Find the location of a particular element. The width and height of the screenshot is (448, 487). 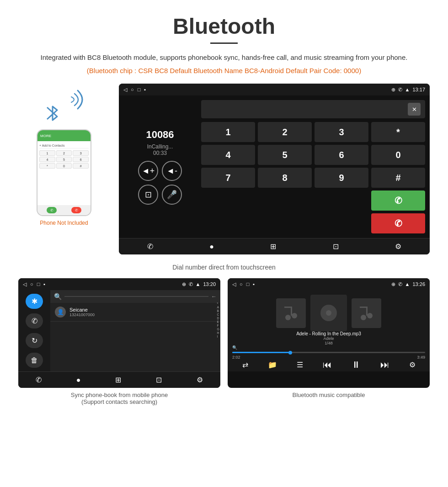

key-9: 9 is located at coordinates (341, 178).